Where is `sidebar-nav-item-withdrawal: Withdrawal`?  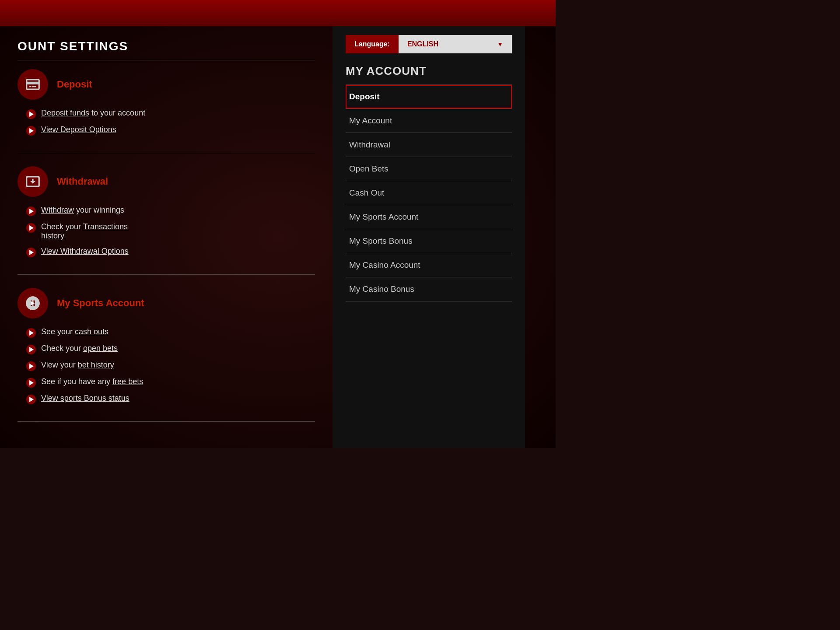
sidebar-nav-item-withdrawal: Withdrawal is located at coordinates (429, 145).